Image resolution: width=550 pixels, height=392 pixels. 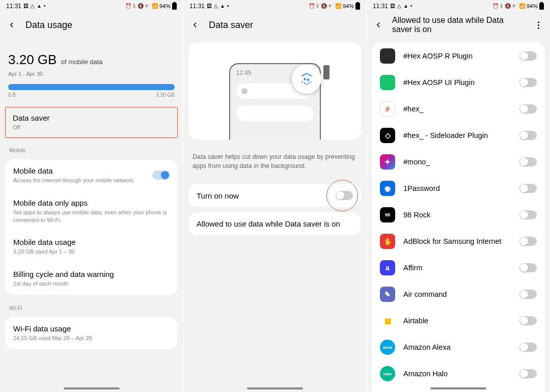 I want to click on allowed-row: Allowed to use data while Data saver is …, so click(x=275, y=224).